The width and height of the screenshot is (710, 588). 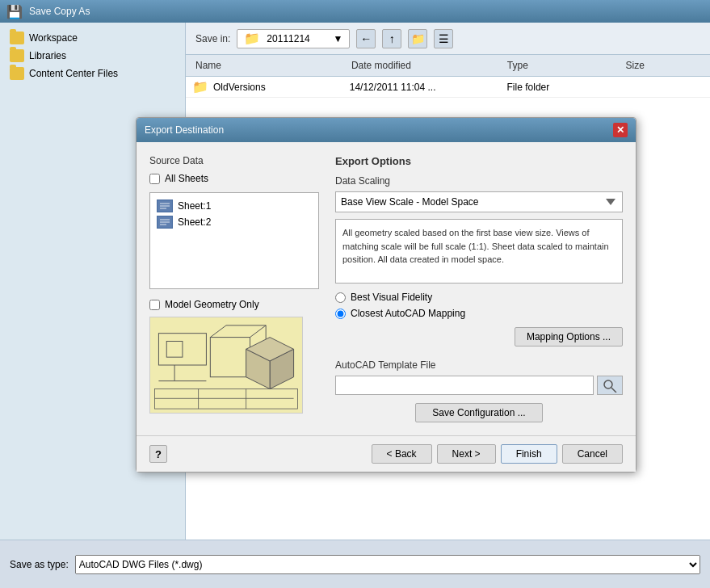 I want to click on sheets-list: Sheet:1 Sheet:2, so click(x=234, y=241).